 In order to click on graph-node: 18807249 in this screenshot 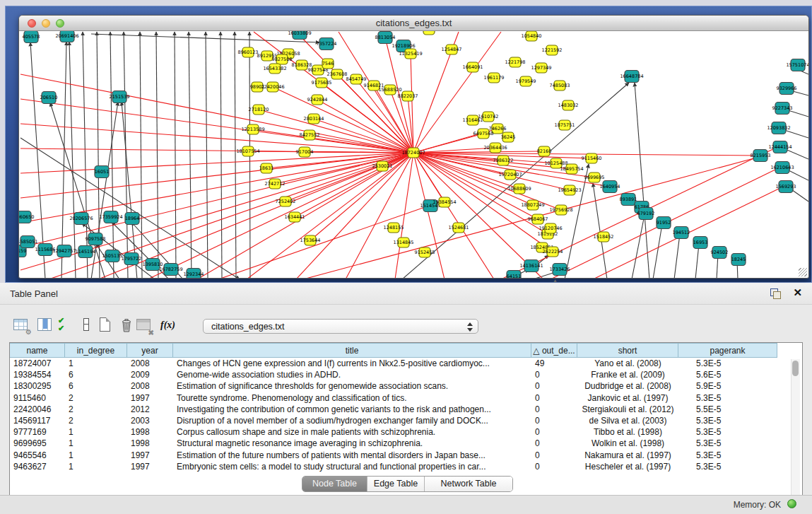, I will do `click(533, 205)`.